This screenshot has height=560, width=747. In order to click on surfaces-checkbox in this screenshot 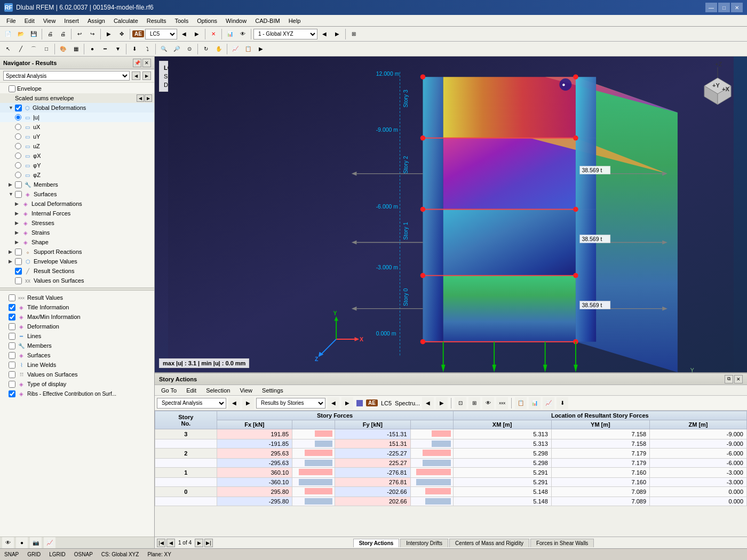, I will do `click(18, 194)`.